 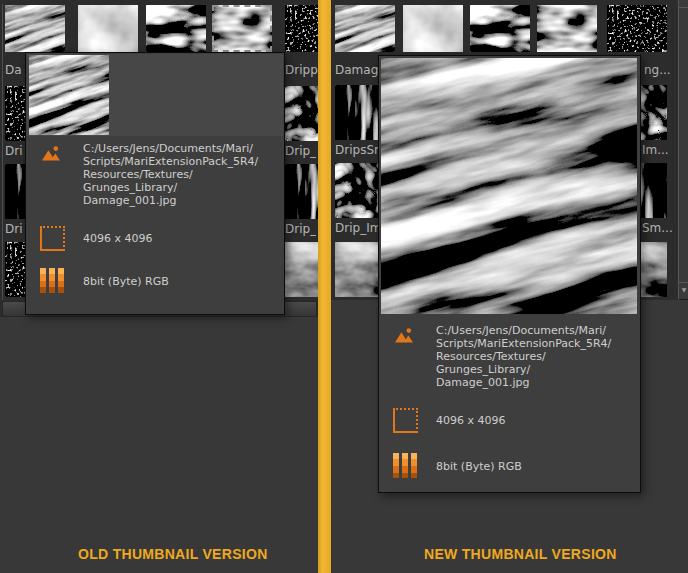 What do you see at coordinates (173, 554) in the screenshot?
I see `version-label-old: OLD THUMBNAIL VERSION` at bounding box center [173, 554].